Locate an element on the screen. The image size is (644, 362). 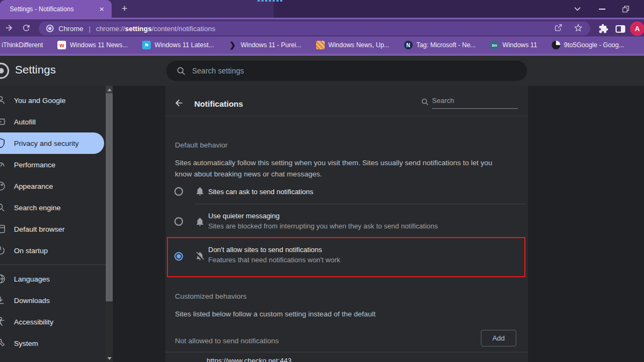
accessibility-icon is located at coordinates (3, 322).